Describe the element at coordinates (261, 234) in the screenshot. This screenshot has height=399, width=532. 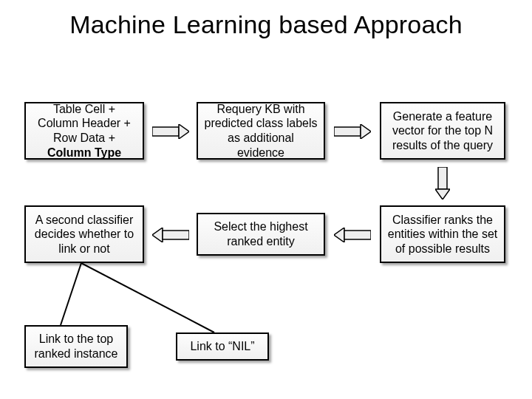
I see `box-select-highest: Select the highest ranked entity` at that location.